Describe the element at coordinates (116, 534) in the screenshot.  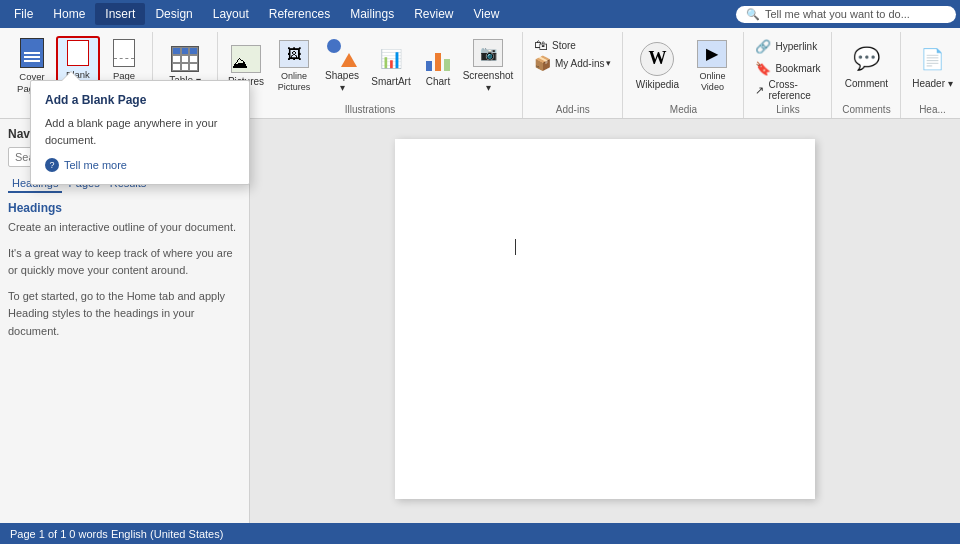
I see `status-text: Page 1 of 1 0 words English (United Stat…` at that location.